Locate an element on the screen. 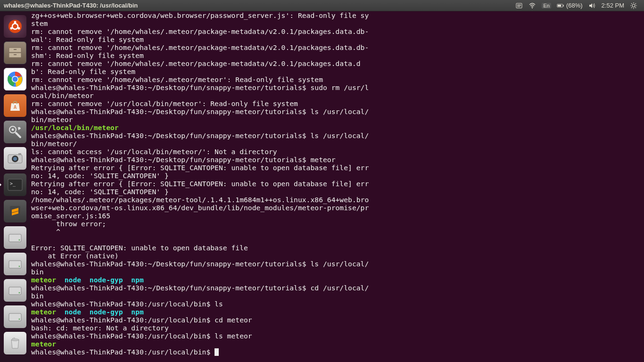 The width and height of the screenshot is (644, 362). gear-icon is located at coordinates (634, 6).